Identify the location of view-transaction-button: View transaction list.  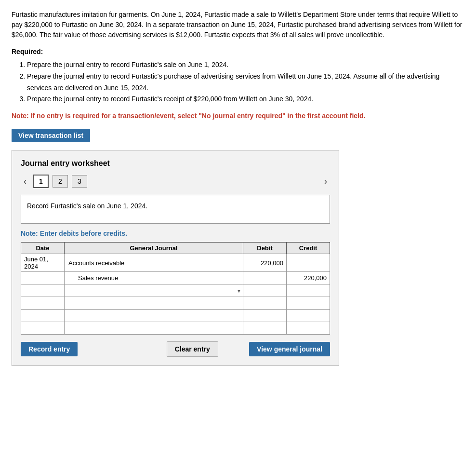
(51, 135).